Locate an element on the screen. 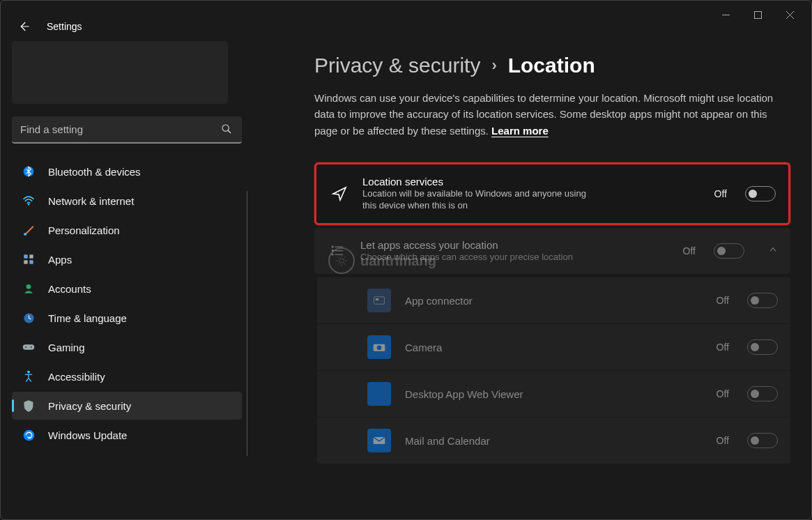 The width and height of the screenshot is (812, 520). sidebar-item-label: Personalization is located at coordinates (84, 230).